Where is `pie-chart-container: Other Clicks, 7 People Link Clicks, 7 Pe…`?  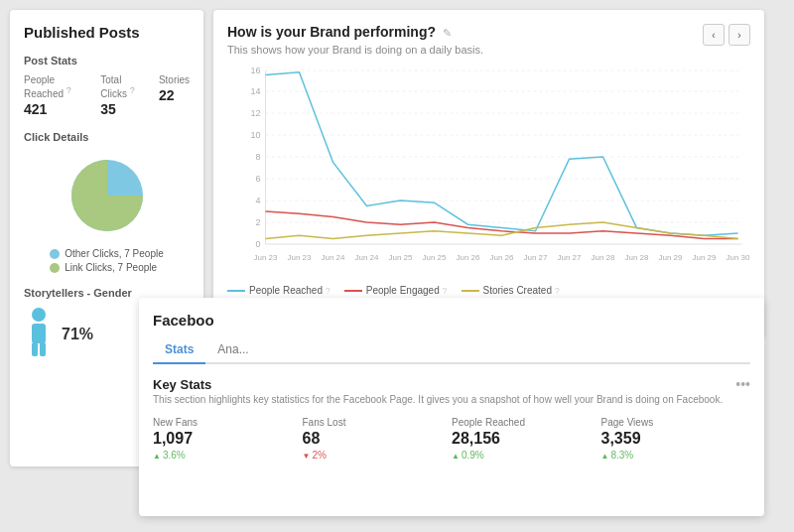
pie-chart-container: Other Clicks, 7 People Link Clicks, 7 Pe… is located at coordinates (107, 212).